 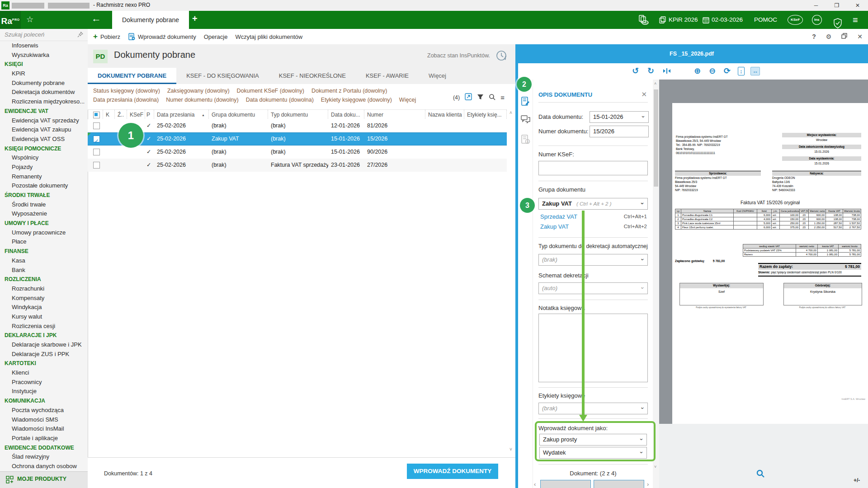 What do you see at coordinates (44, 261) in the screenshot?
I see `sidebar-item: Kasa` at bounding box center [44, 261].